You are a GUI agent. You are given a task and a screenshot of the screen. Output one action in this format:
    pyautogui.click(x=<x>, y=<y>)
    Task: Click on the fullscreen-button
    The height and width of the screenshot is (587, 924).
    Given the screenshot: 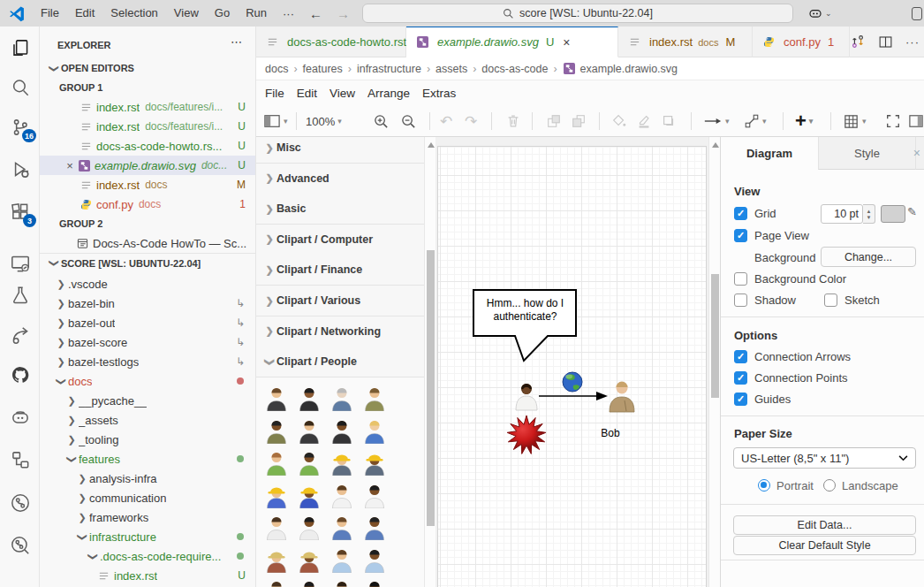 What is the action you would take?
    pyautogui.click(x=893, y=121)
    